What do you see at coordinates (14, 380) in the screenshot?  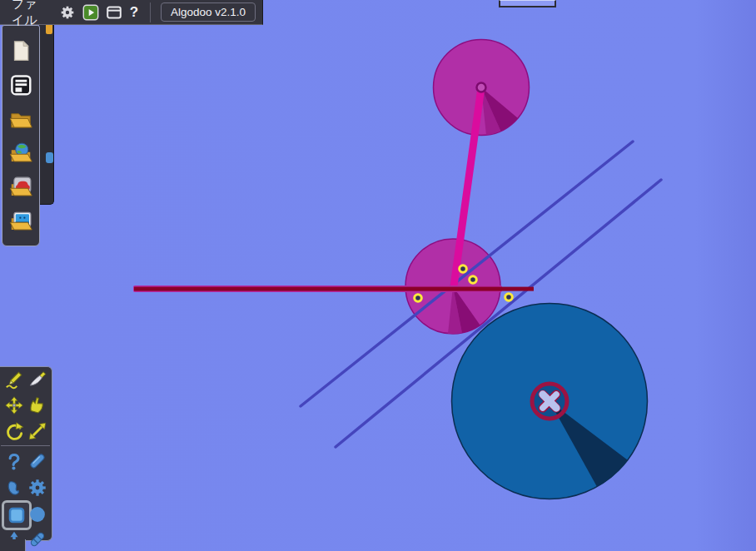 I see `sketch-tool` at bounding box center [14, 380].